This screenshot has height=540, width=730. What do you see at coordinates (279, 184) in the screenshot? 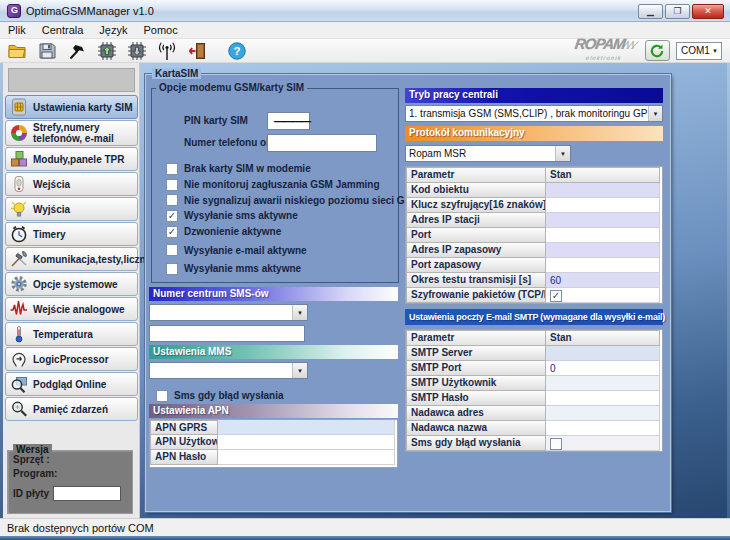
I see `checkbox-label: Nie monitoruj zagłuszania GSM Jamming` at bounding box center [279, 184].